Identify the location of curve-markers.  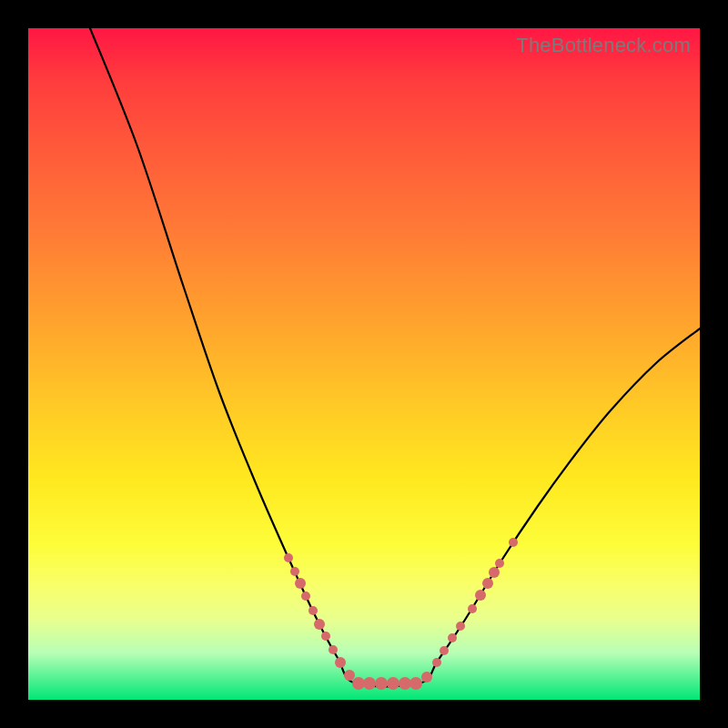
(400, 613).